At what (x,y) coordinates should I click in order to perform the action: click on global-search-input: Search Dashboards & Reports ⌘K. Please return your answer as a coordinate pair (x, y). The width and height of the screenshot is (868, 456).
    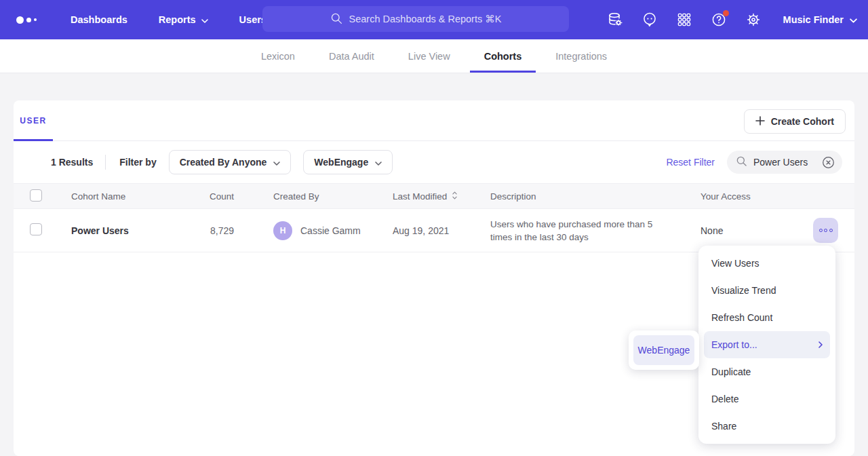
    Looking at the image, I should click on (416, 19).